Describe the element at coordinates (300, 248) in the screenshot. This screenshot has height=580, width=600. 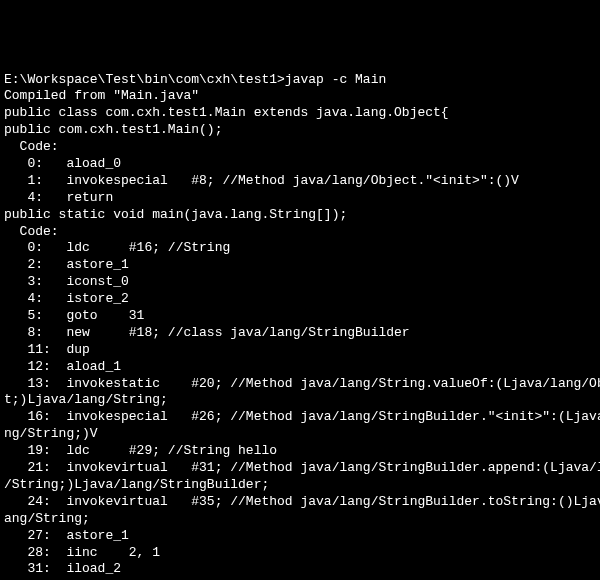
I see `output-line: 0: ldc #16; //String` at that location.